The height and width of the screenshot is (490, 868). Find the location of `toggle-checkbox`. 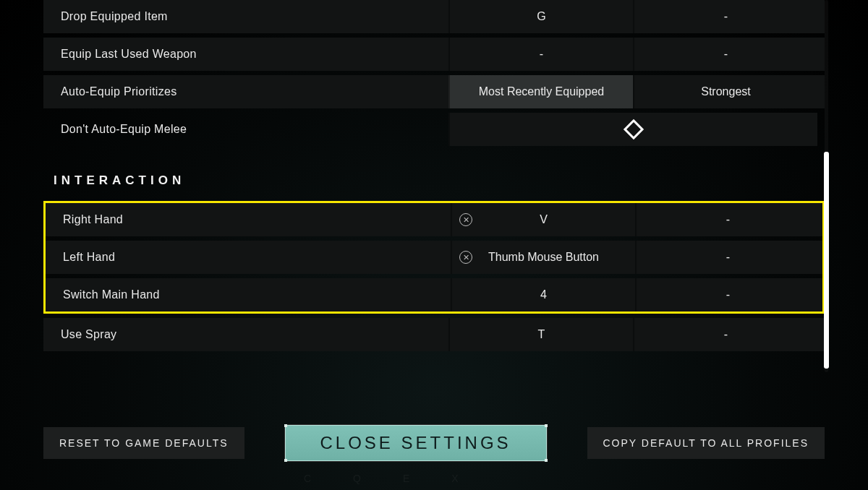

toggle-checkbox is located at coordinates (633, 129).